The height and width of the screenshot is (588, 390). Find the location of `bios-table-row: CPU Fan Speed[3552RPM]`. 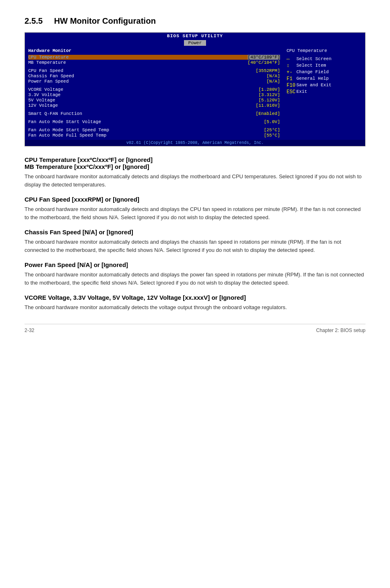

bios-table-row: CPU Fan Speed[3552RPM] is located at coordinates (154, 71).